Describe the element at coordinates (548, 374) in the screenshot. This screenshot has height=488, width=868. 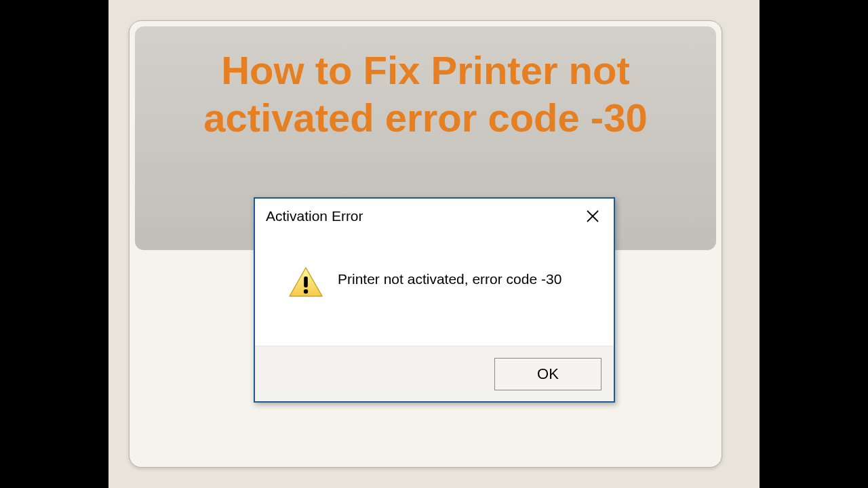
I see `ok-button-label: OK` at that location.